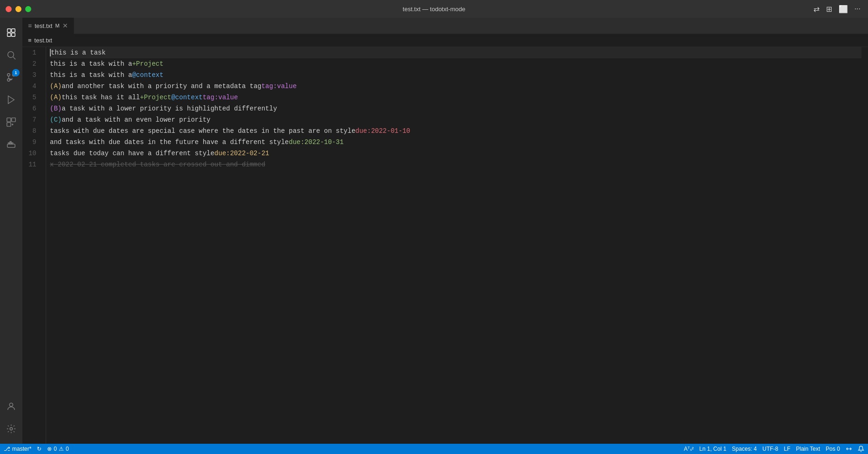  I want to click on status-notifications, so click(861, 449).